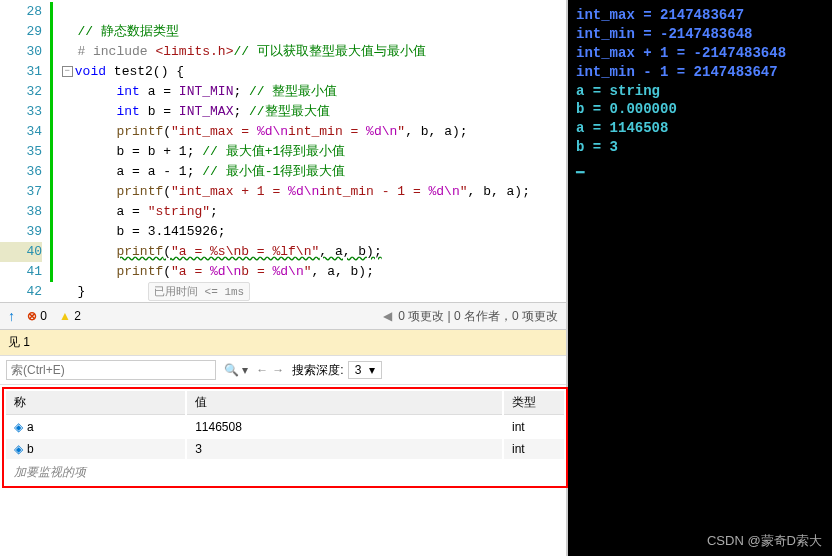  Describe the element at coordinates (372, 370) in the screenshot. I see `chevron-down-icon: ▾` at that location.